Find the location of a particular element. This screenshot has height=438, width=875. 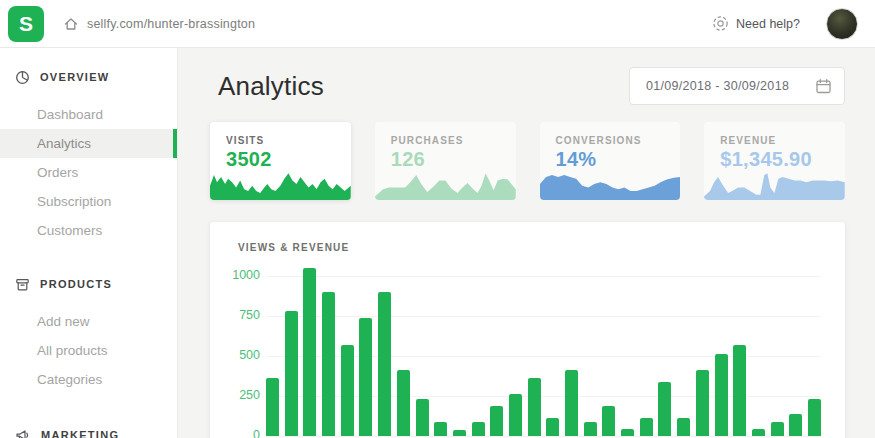

megaphone-icon is located at coordinates (23, 433).